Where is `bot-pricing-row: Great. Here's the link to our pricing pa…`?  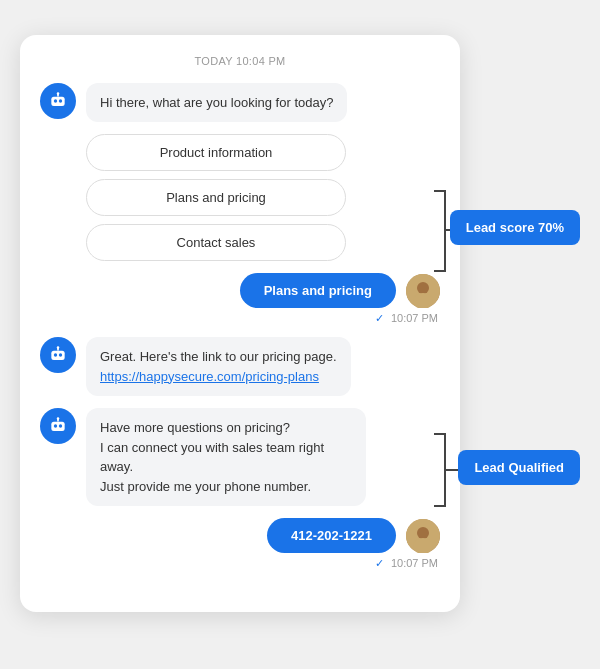 bot-pricing-row: Great. Here's the link to our pricing pa… is located at coordinates (240, 366).